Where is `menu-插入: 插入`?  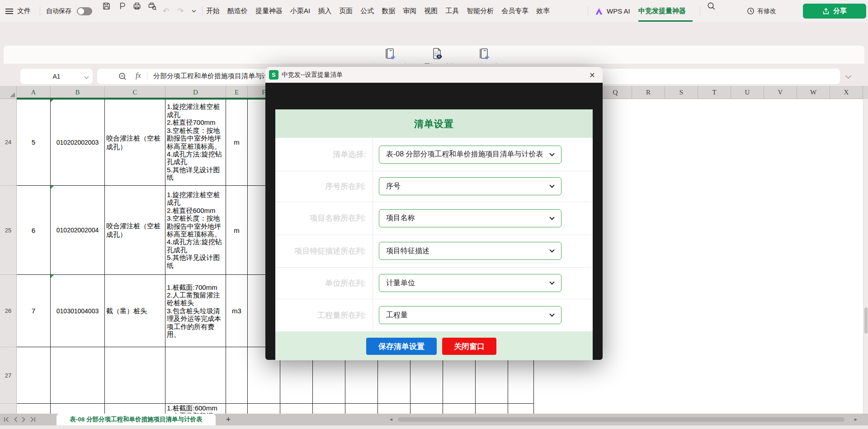
menu-插入: 插入 is located at coordinates (325, 11).